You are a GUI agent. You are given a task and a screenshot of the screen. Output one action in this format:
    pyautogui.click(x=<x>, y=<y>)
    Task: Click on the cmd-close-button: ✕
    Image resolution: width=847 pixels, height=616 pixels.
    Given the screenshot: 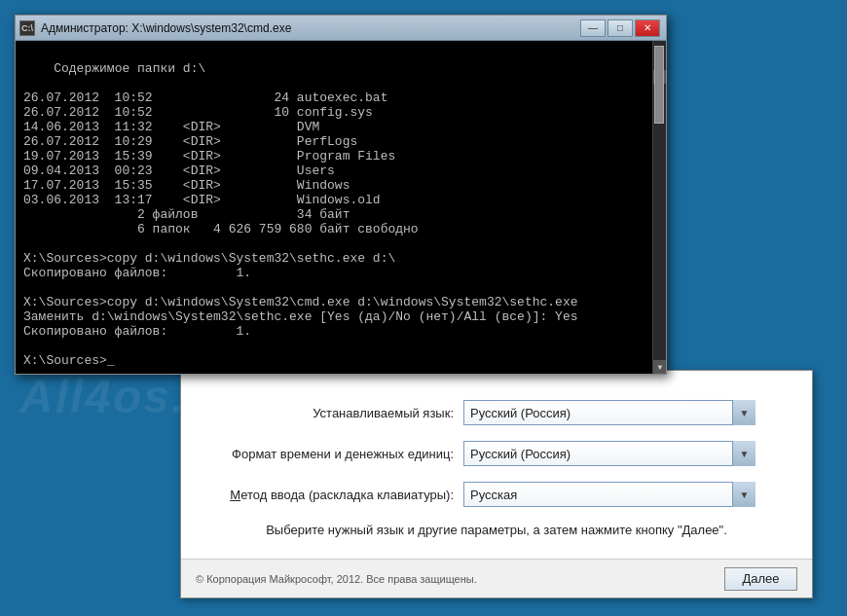 What is the action you would take?
    pyautogui.click(x=647, y=28)
    